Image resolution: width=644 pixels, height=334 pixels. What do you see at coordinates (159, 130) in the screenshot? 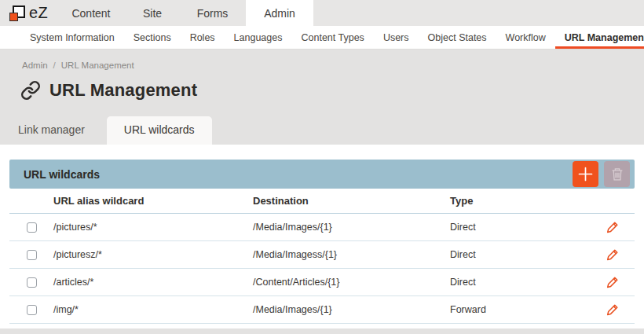
I see `tab-url-wildcards: URL wildcards` at bounding box center [159, 130].